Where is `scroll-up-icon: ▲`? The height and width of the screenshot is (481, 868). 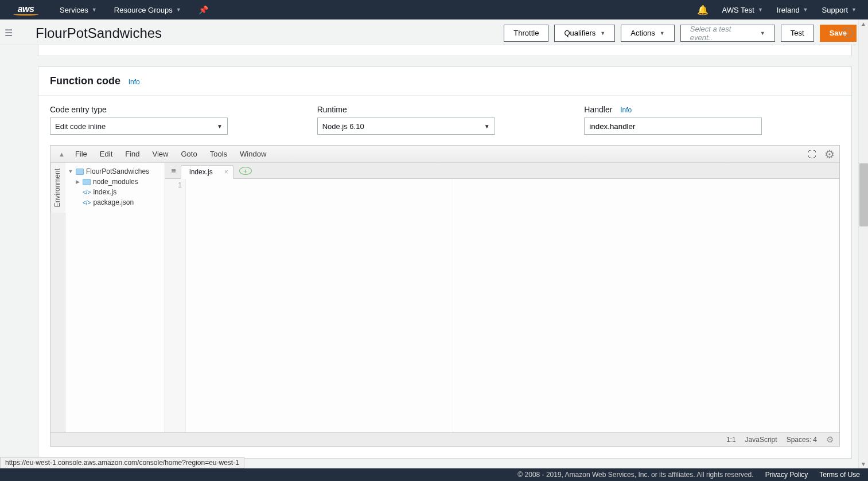 scroll-up-icon: ▲ is located at coordinates (863, 24).